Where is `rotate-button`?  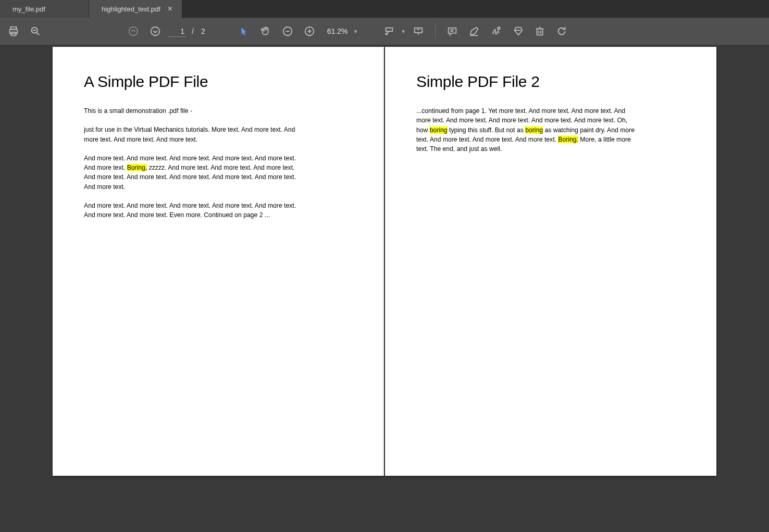
rotate-button is located at coordinates (562, 31).